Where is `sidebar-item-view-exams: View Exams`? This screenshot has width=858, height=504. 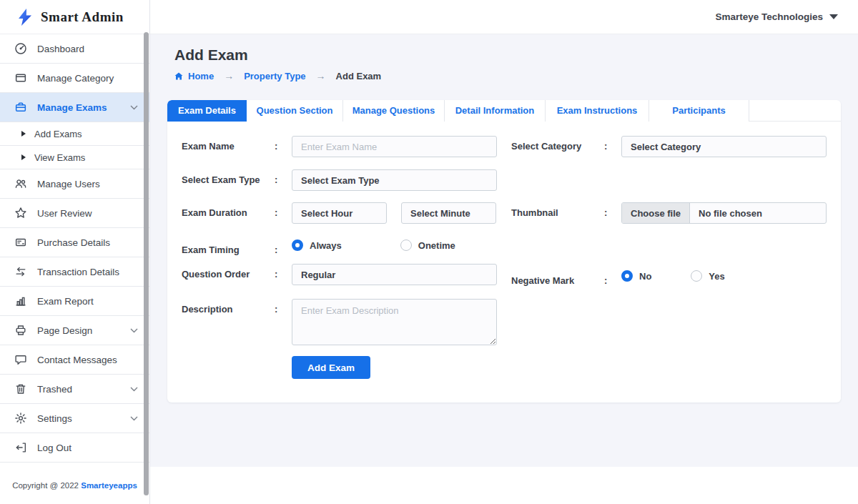 sidebar-item-view-exams: View Exams is located at coordinates (74, 157).